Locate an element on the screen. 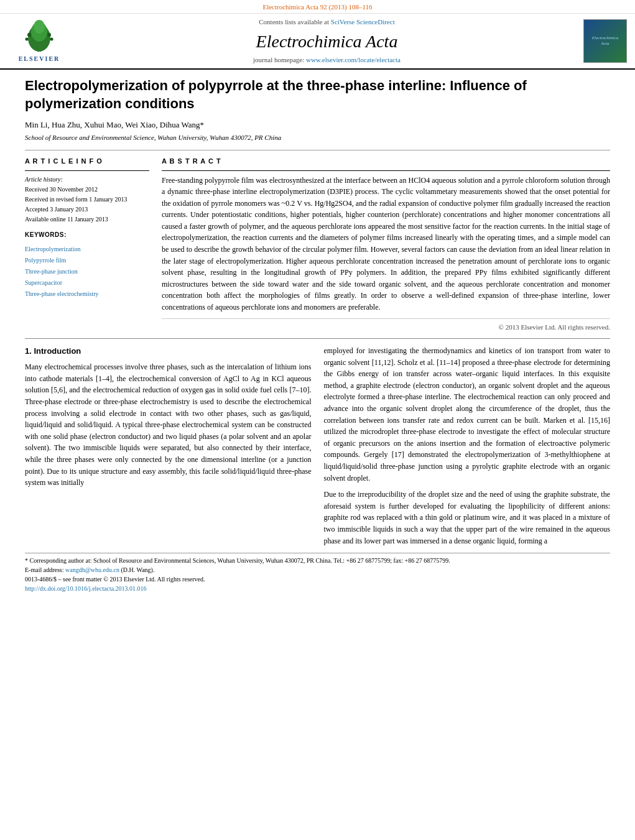 The width and height of the screenshot is (635, 840). elsevier-logo: ELSEVIER is located at coordinates (40, 41).